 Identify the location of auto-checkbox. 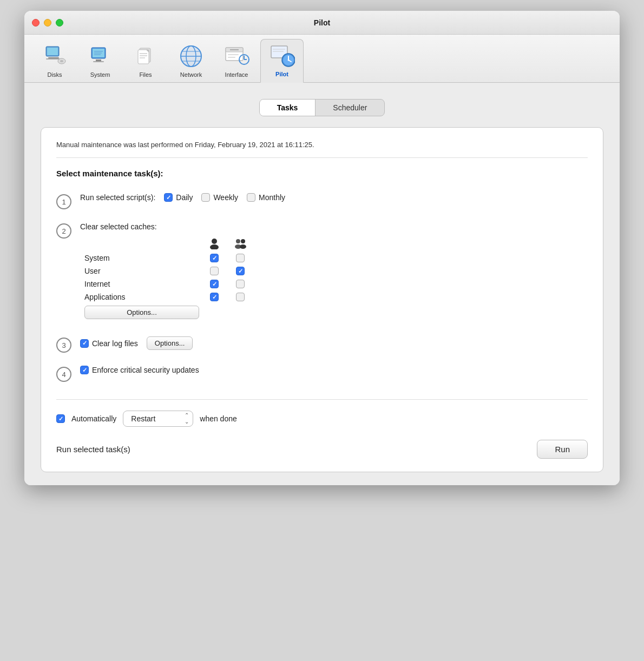
(61, 419).